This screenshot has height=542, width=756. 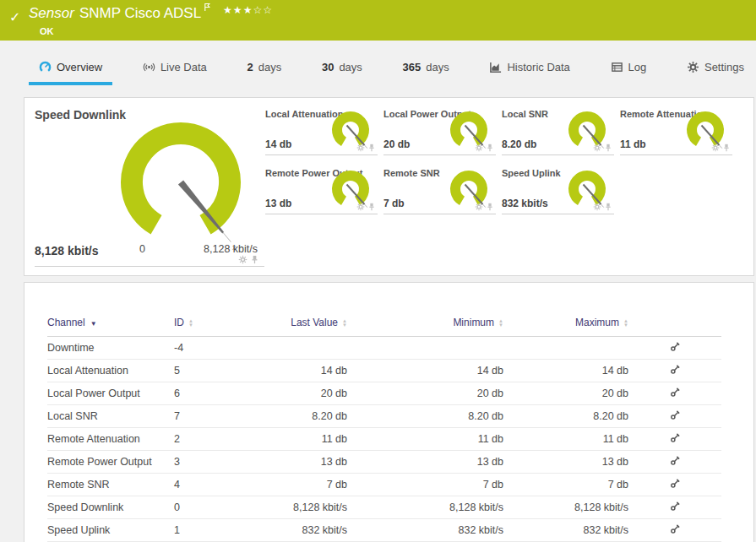 What do you see at coordinates (426, 348) in the screenshot?
I see `minimum-cell` at bounding box center [426, 348].